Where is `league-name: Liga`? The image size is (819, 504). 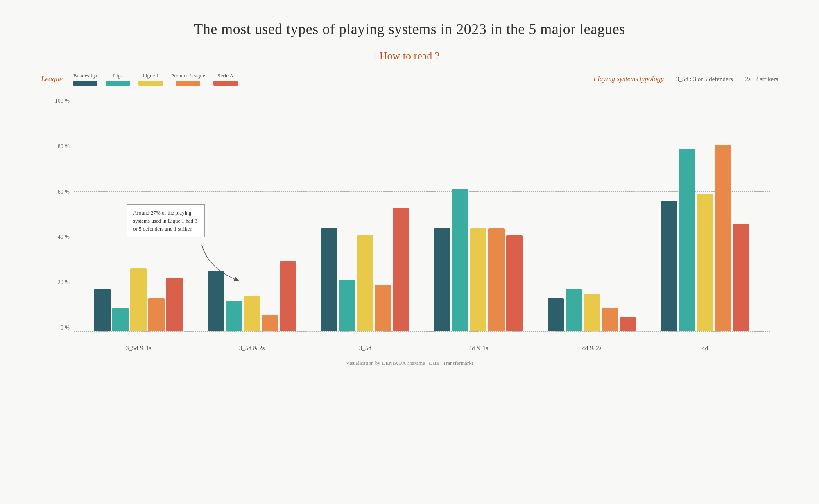
league-name: Liga is located at coordinates (118, 76).